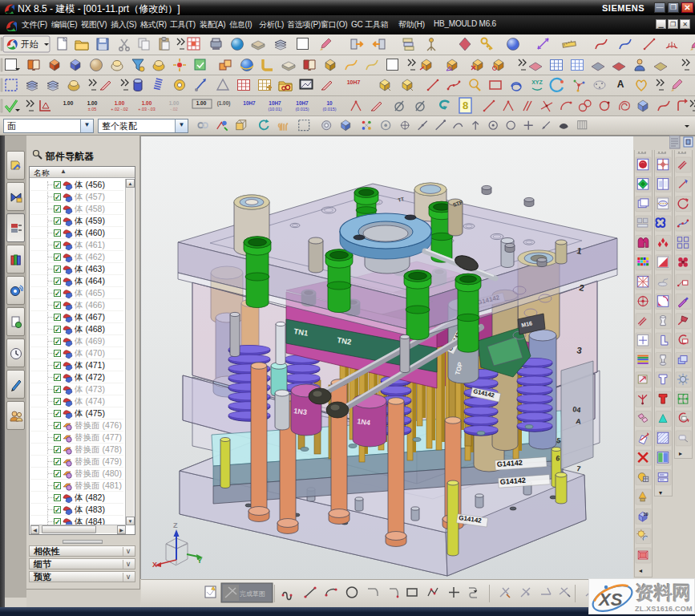 The width and height of the screenshot is (695, 616). I want to click on svg-text: 开始, so click(30, 44).